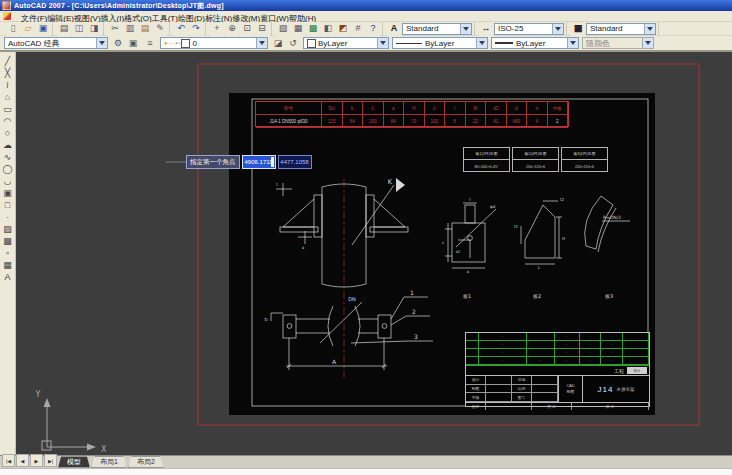 Image resolution: width=732 pixels, height=475 pixels. What do you see at coordinates (50, 460) in the screenshot?
I see `tab-nav-button: ▶|` at bounding box center [50, 460].